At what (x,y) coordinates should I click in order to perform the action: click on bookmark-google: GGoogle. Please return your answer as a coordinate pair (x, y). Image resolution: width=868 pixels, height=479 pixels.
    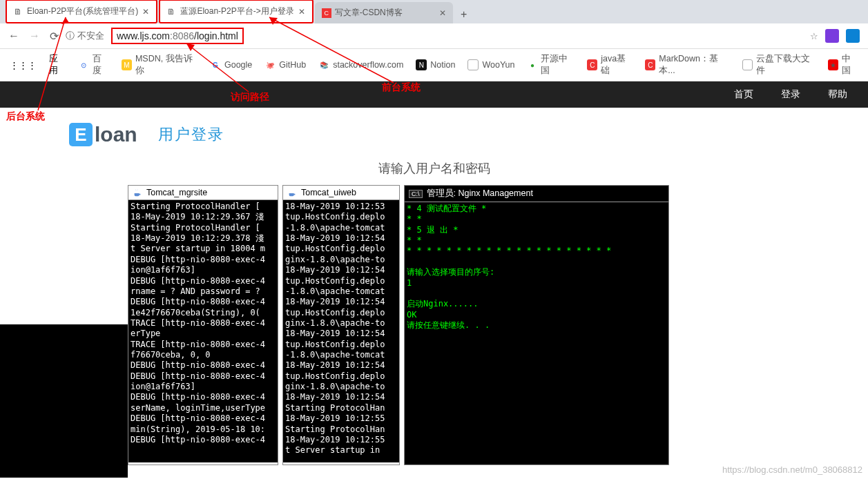
    Looking at the image, I should click on (231, 65).